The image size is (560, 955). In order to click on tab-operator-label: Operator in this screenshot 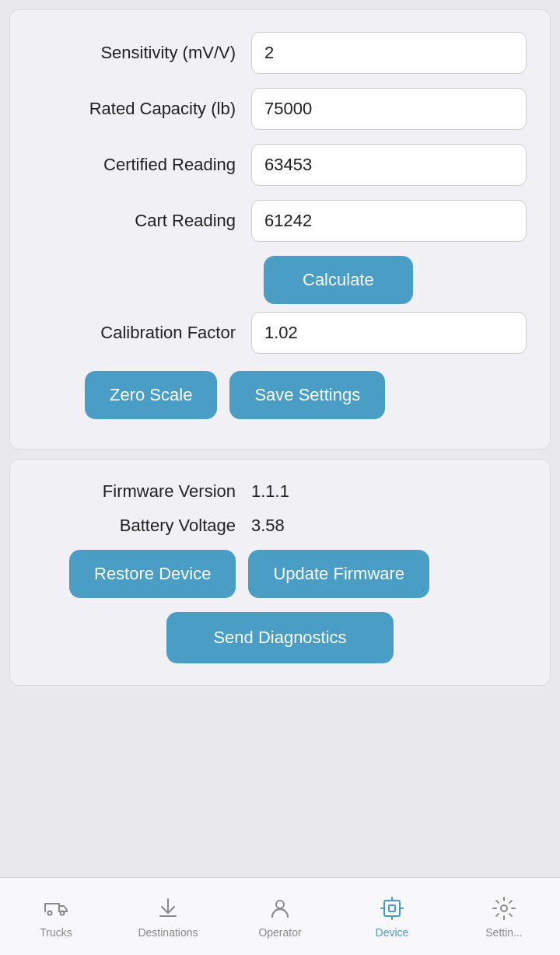, I will do `click(280, 932)`.